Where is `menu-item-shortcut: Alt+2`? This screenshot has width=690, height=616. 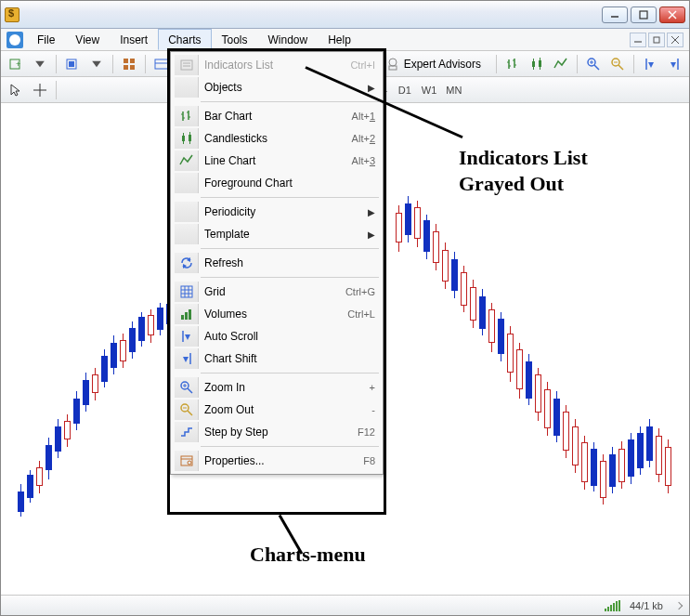 menu-item-shortcut: Alt+2 is located at coordinates (364, 138).